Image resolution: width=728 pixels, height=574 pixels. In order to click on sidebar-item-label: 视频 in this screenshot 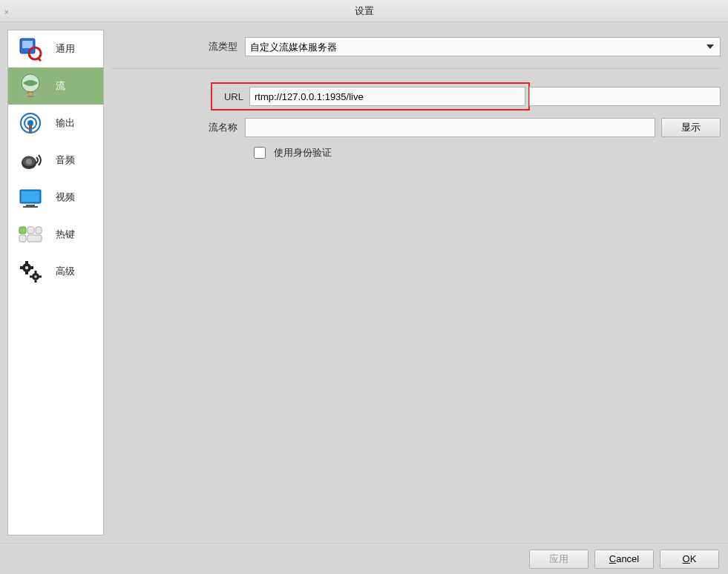, I will do `click(65, 197)`.